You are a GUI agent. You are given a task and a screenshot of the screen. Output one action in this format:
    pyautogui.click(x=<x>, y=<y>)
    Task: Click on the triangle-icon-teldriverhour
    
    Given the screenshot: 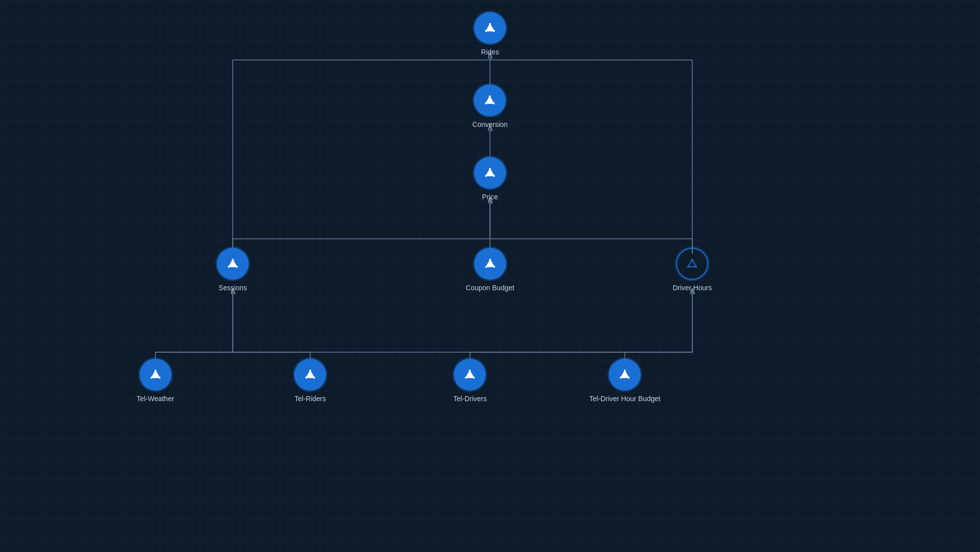 What is the action you would take?
    pyautogui.click(x=625, y=375)
    